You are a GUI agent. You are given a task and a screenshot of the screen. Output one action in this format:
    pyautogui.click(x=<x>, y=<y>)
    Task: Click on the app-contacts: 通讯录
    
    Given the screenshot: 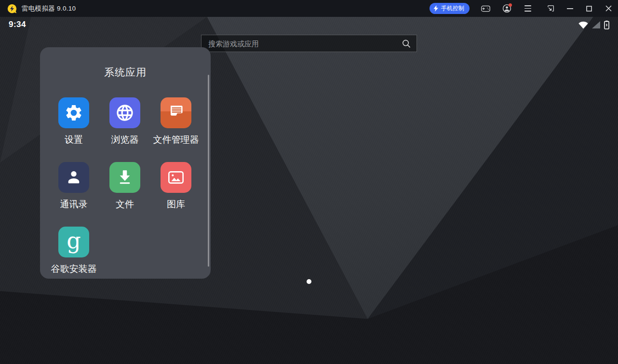 What is the action you would take?
    pyautogui.click(x=74, y=186)
    